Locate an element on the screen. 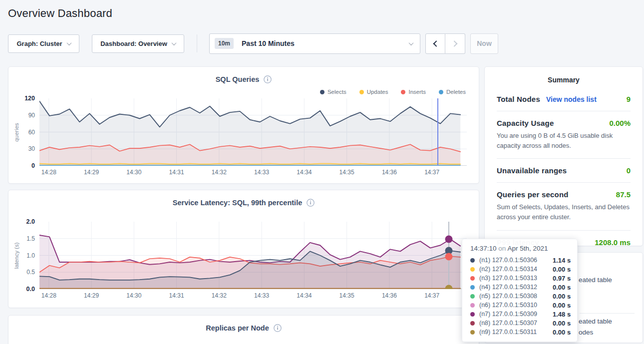 This screenshot has height=344, width=644. legend-row: SelectsUpdatesInsertsDeletes is located at coordinates (244, 92).